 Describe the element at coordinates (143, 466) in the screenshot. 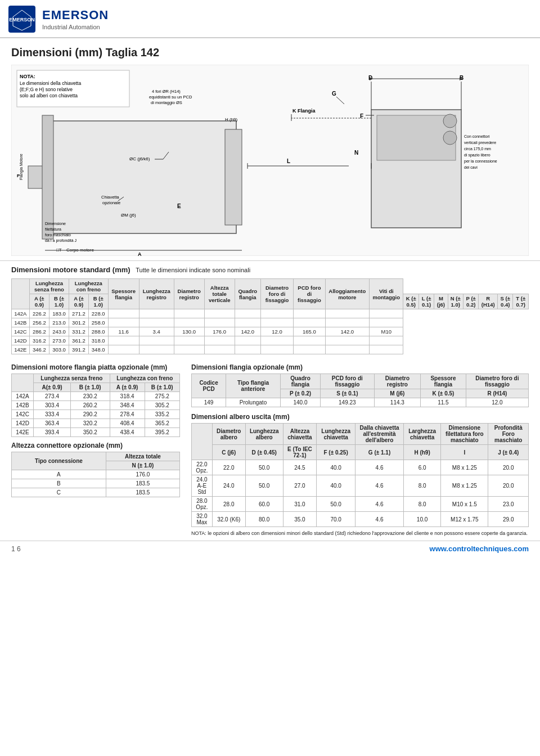

I see `conn-n-header: N (± 1.0)` at that location.